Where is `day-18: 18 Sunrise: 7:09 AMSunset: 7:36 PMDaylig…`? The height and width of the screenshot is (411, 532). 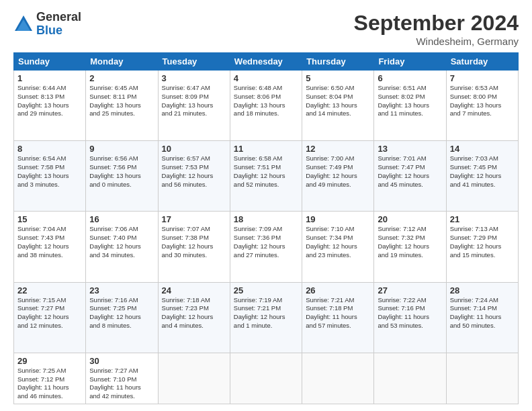
day-18: 18 Sunrise: 7:09 AMSunset: 7:36 PMDaylig… is located at coordinates (266, 247).